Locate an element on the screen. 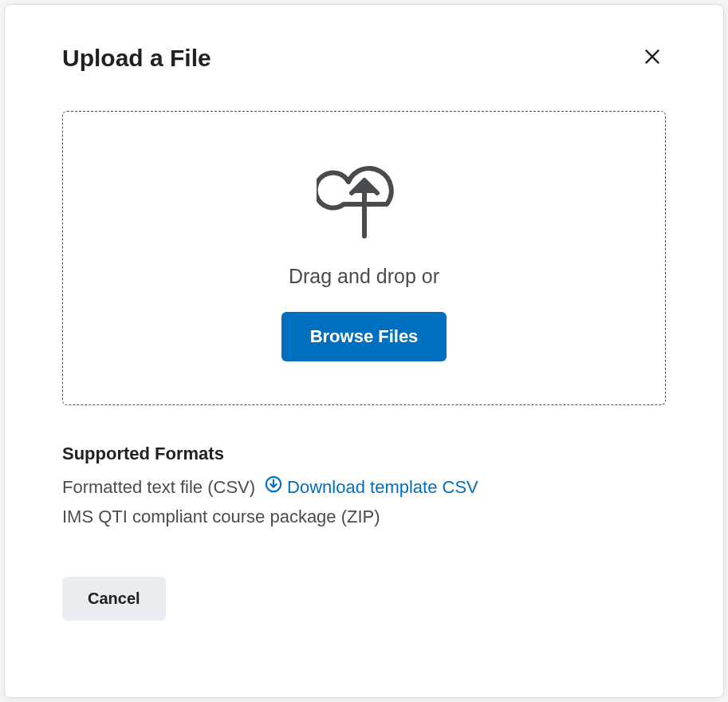 This screenshot has height=702, width=728. download-icon is located at coordinates (273, 487).